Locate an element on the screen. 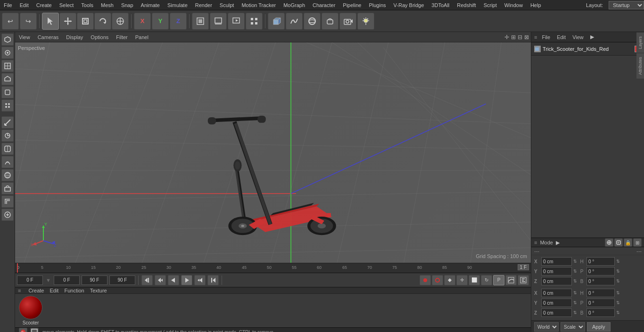 Image resolution: width=644 pixels, height=332 pixels. scale-tool-button is located at coordinates (85, 21).